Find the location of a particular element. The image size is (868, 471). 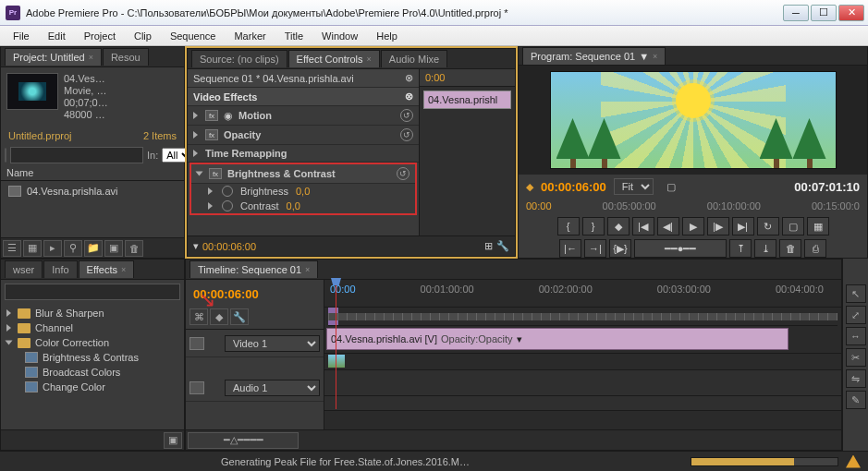

set-in-button: { is located at coordinates (568, 226).